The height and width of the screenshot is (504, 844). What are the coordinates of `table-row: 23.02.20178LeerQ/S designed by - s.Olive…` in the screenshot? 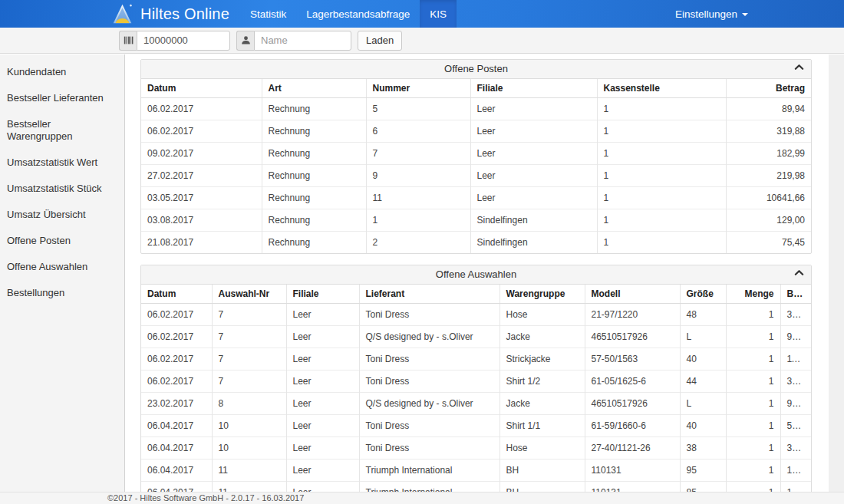 It's located at (476, 404).